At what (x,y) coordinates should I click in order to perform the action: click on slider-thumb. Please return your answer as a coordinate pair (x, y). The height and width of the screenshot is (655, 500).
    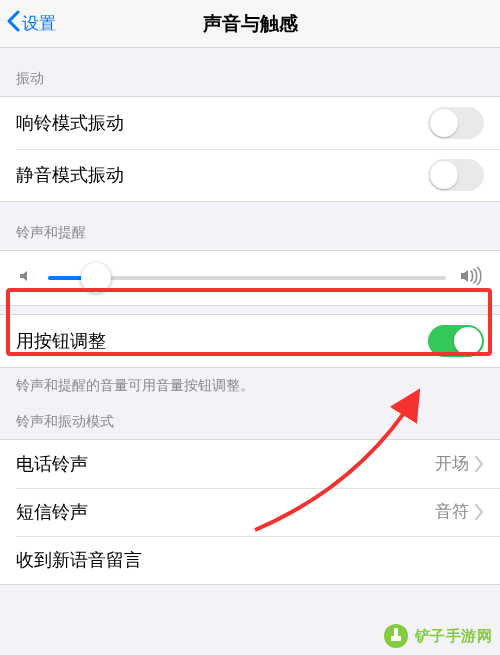
    Looking at the image, I should click on (96, 278).